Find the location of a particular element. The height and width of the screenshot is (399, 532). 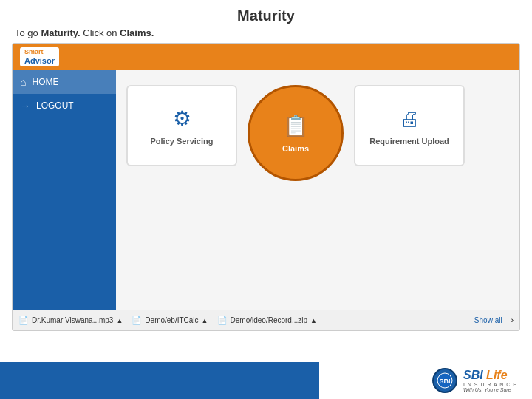

download-file-icon-1: 📄 is located at coordinates (137, 321).